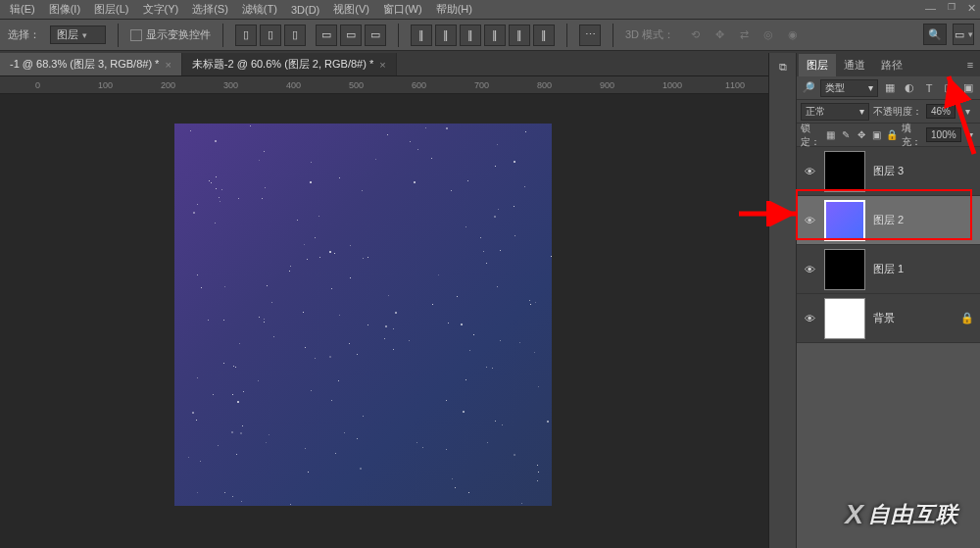 This screenshot has height=548, width=980. Describe the element at coordinates (608, 85) in the screenshot. I see `ruler-mark: 900` at that location.